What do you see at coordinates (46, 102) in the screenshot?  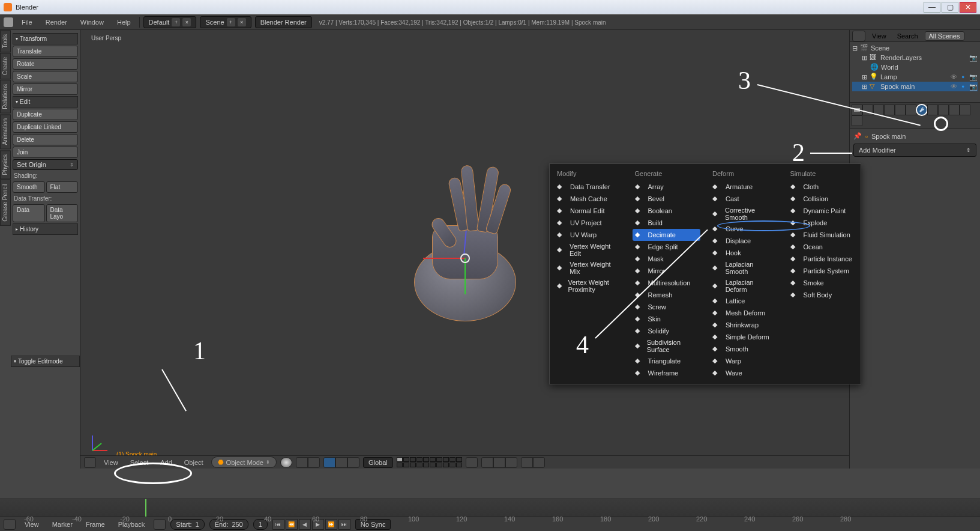 I see `edit-header: Edit` at bounding box center [46, 102].